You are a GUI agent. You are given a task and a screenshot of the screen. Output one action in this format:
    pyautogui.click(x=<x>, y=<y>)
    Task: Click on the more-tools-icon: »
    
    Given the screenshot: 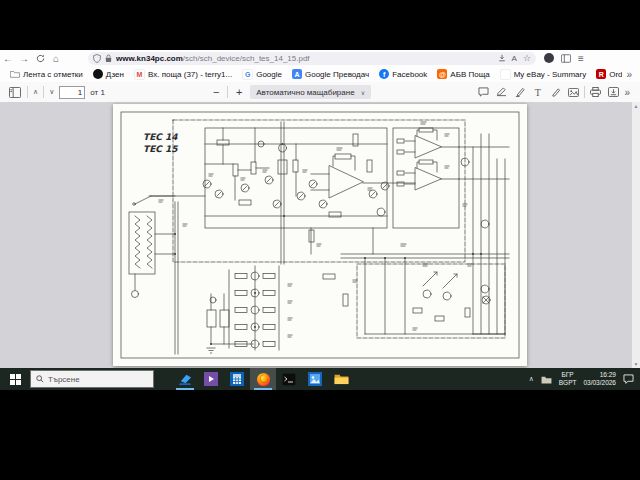 What is the action you would take?
    pyautogui.click(x=627, y=92)
    